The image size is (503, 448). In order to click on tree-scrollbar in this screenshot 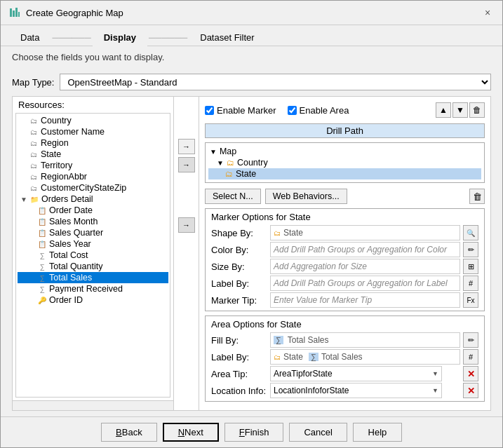, I will do `click(93, 405)`.